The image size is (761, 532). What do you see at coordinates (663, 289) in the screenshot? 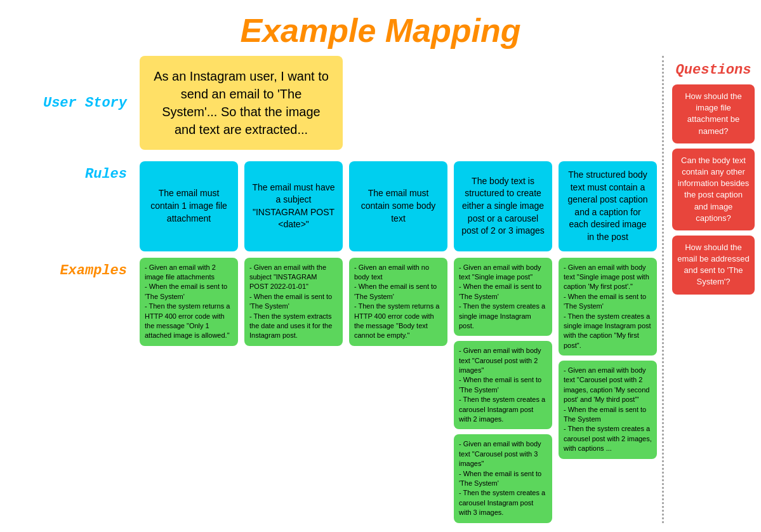
I see `divider` at bounding box center [663, 289].